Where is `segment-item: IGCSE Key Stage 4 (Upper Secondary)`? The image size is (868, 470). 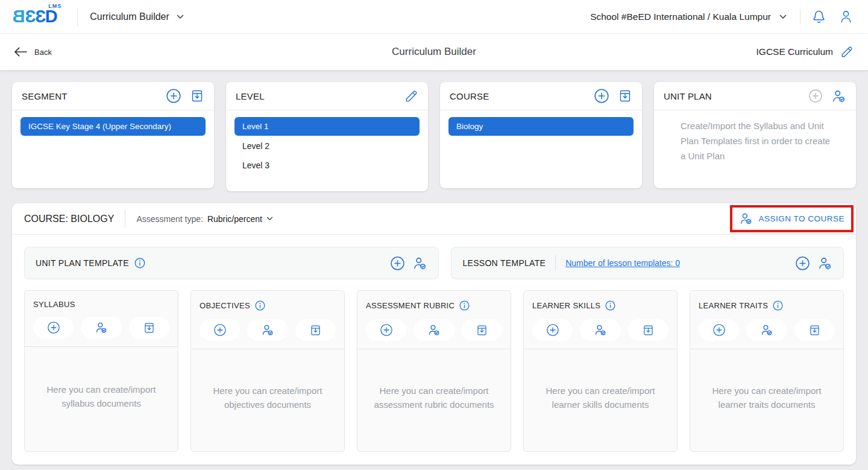
segment-item: IGCSE Key Stage 4 (Upper Secondary) is located at coordinates (113, 127).